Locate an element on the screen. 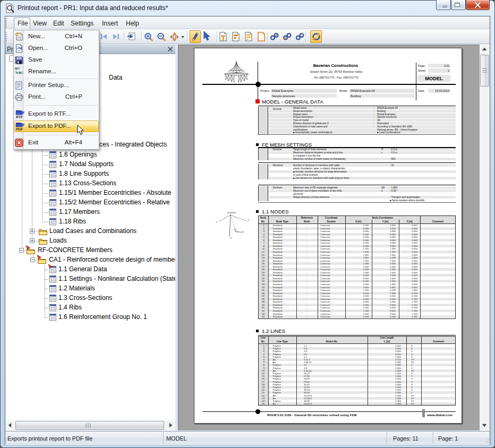 This screenshot has height=448, width=495. svg-text: PDF is located at coordinates (19, 130).